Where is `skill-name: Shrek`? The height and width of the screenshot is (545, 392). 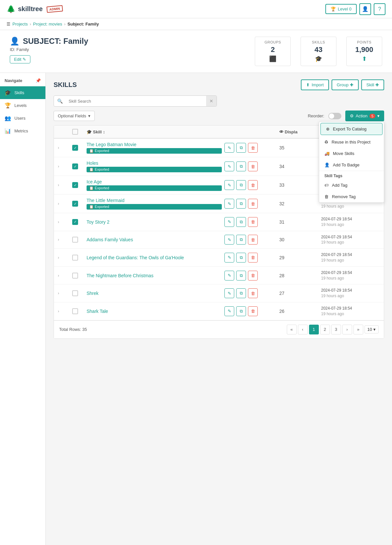 skill-name: Shrek is located at coordinates (154, 293).